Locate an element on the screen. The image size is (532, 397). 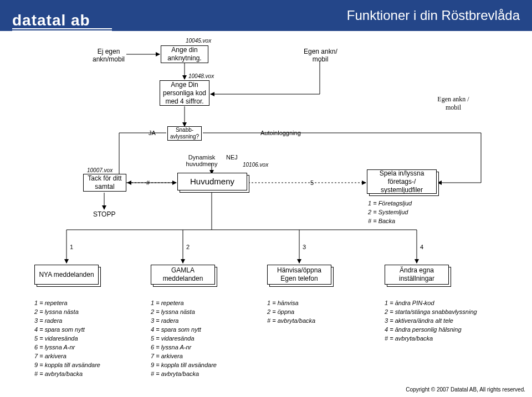
list-andra: 1 = ändra PIN-kod 2 = starta/stänga snab… is located at coordinates (431, 321).